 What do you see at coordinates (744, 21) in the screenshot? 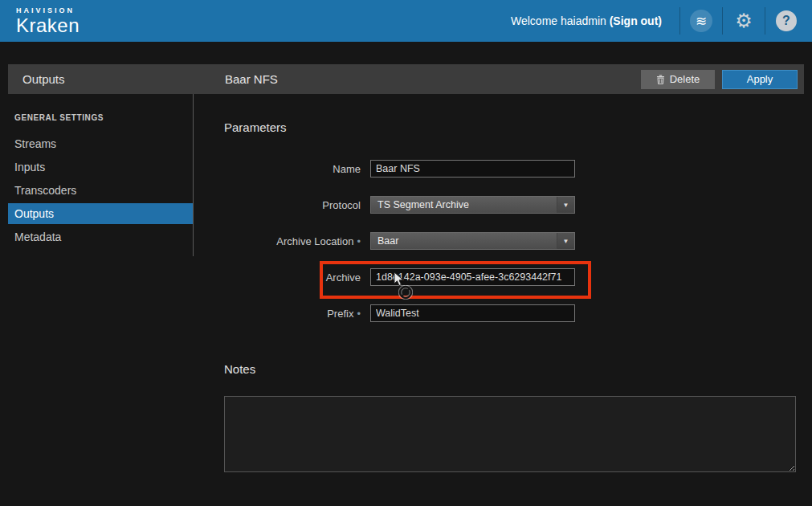
I see `settings-button: ⚙` at bounding box center [744, 21].